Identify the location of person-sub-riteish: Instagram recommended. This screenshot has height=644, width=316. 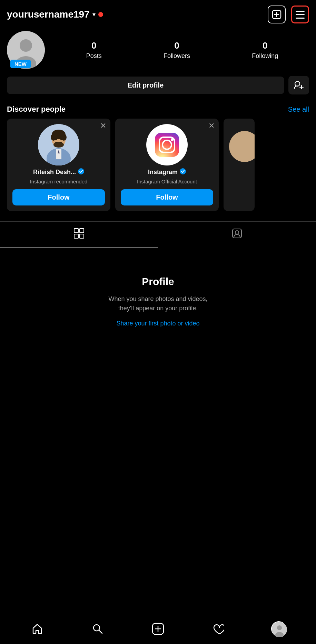
(59, 181).